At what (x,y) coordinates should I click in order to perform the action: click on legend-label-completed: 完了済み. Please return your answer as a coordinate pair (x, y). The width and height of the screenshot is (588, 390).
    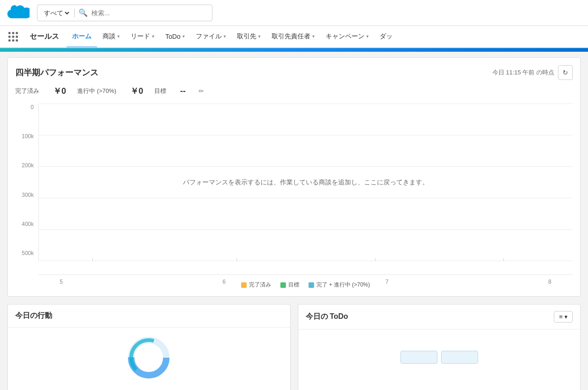
    Looking at the image, I should click on (260, 285).